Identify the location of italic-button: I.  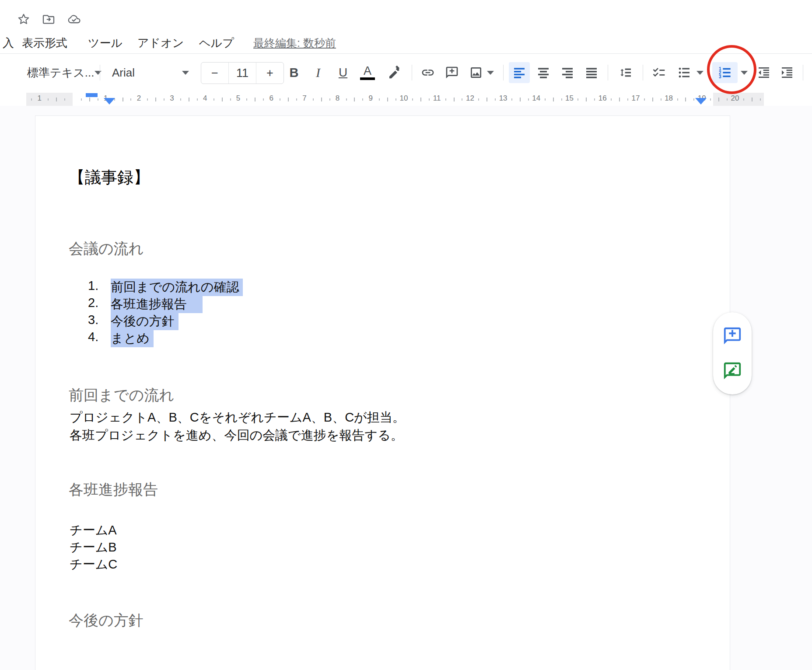
(318, 73).